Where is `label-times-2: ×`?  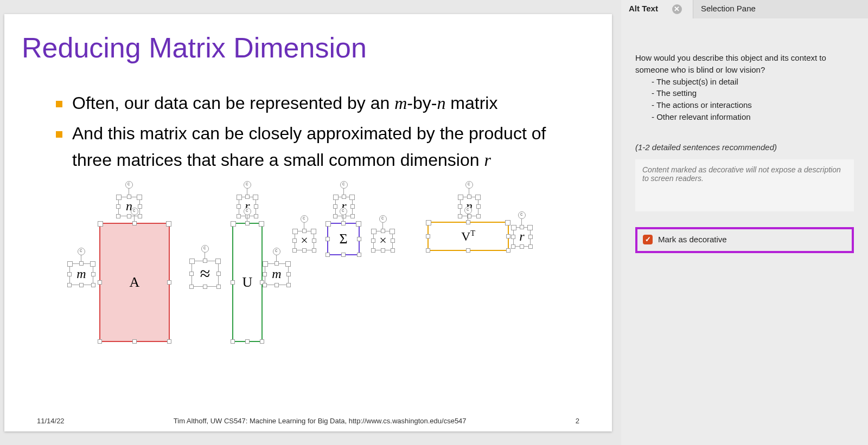
label-times-2: × is located at coordinates (383, 241).